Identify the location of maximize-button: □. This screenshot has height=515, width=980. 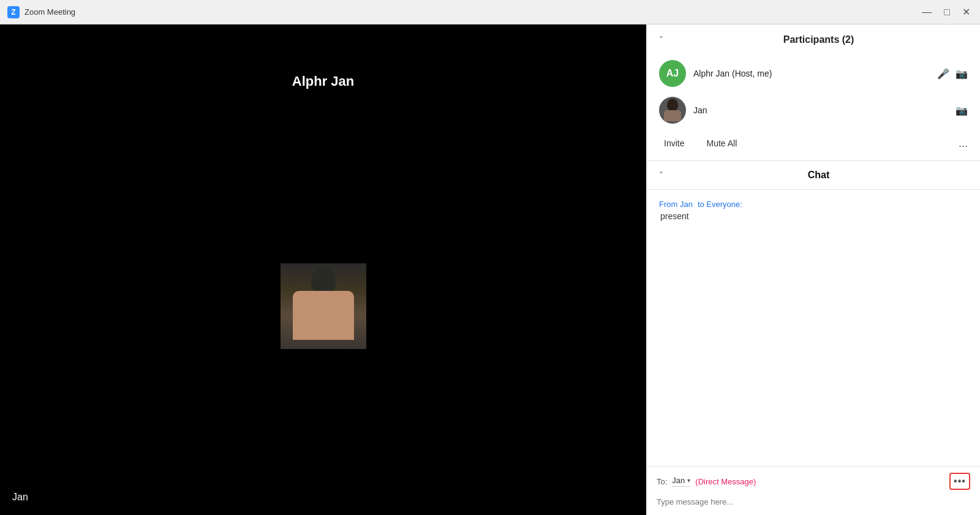
(947, 12).